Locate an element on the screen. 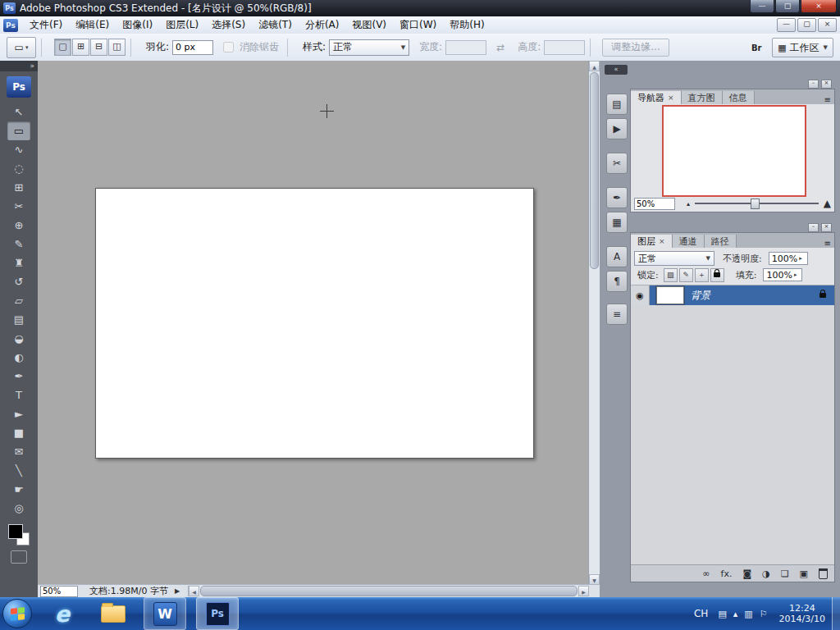 This screenshot has width=840, height=630. doc-minimize-button: — is located at coordinates (786, 25).